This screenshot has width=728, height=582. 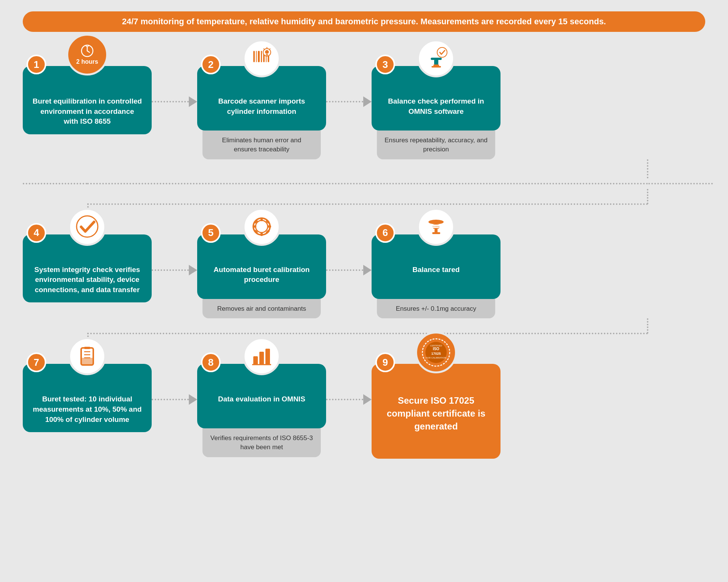 What do you see at coordinates (436, 227) in the screenshot?
I see `svg-text: 0.0000g` at bounding box center [436, 227].